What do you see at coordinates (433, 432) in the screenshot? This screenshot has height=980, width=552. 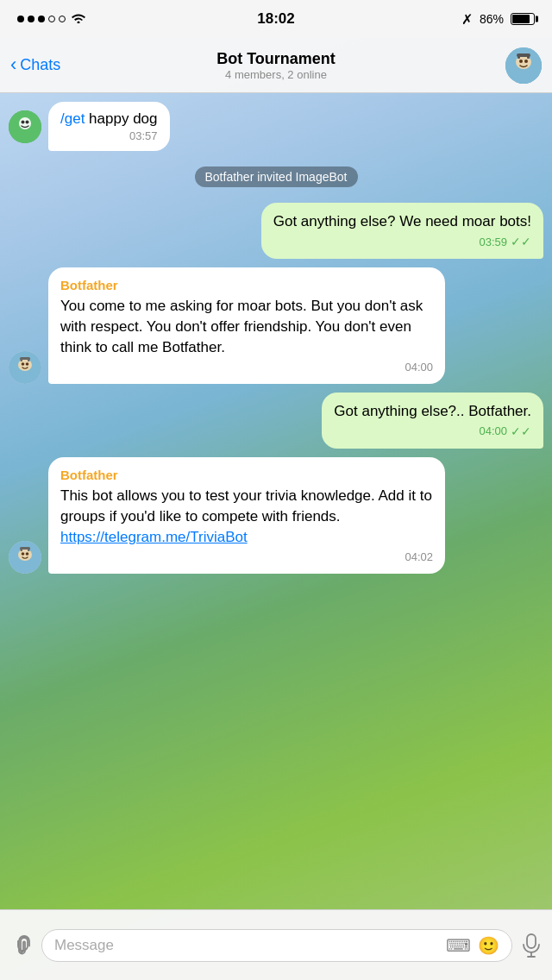 I see `message-time-row: 04:00 ✓✓` at bounding box center [433, 432].